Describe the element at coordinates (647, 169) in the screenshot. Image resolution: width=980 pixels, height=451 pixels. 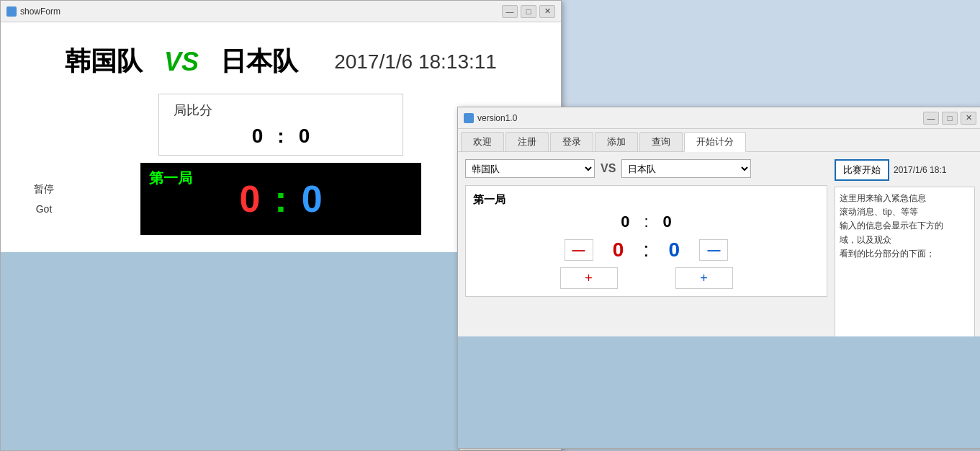
I see `team-row: 韩国队 VS 日本队` at that location.